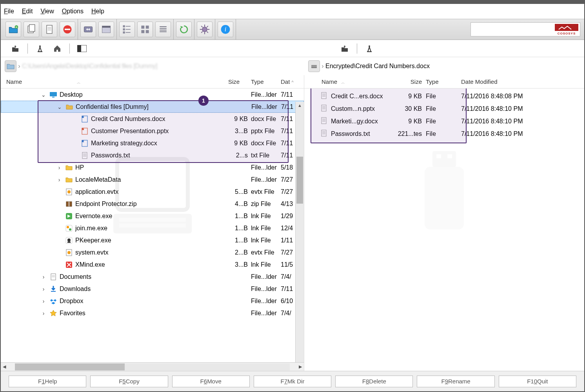 The width and height of the screenshot is (585, 392). What do you see at coordinates (152, 367) in the screenshot?
I see `horizontal-scrollbar: ◀ ▶` at bounding box center [152, 367].